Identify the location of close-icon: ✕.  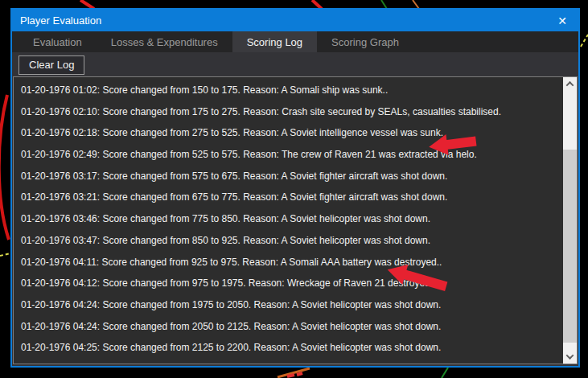
(562, 21).